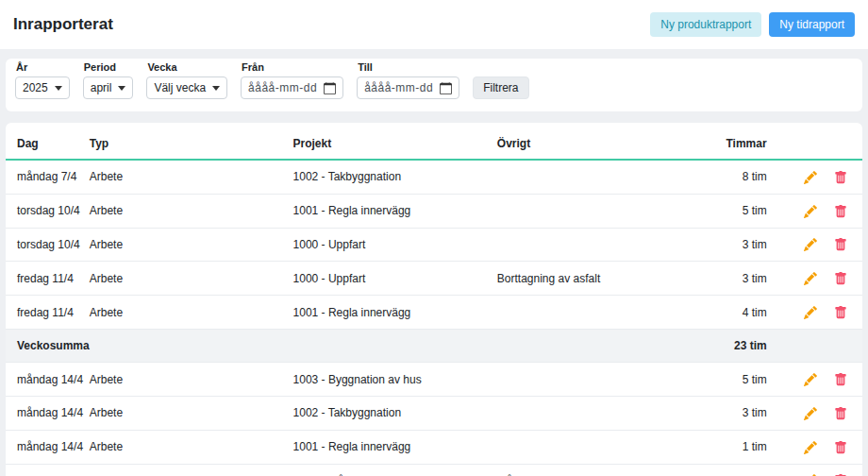 The image size is (868, 476). I want to click on week-filter: Vecka Välj vecka, so click(187, 80).